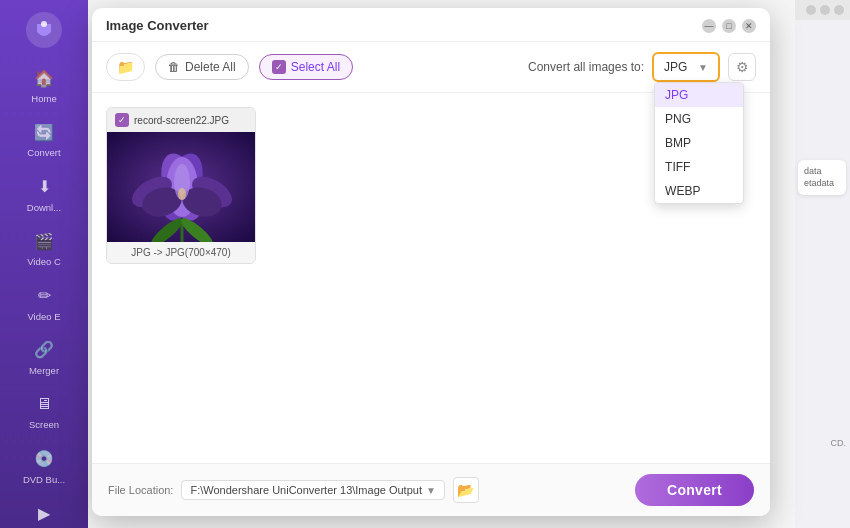  What do you see at coordinates (729, 26) in the screenshot?
I see `window-controls: — □ ✕` at bounding box center [729, 26].